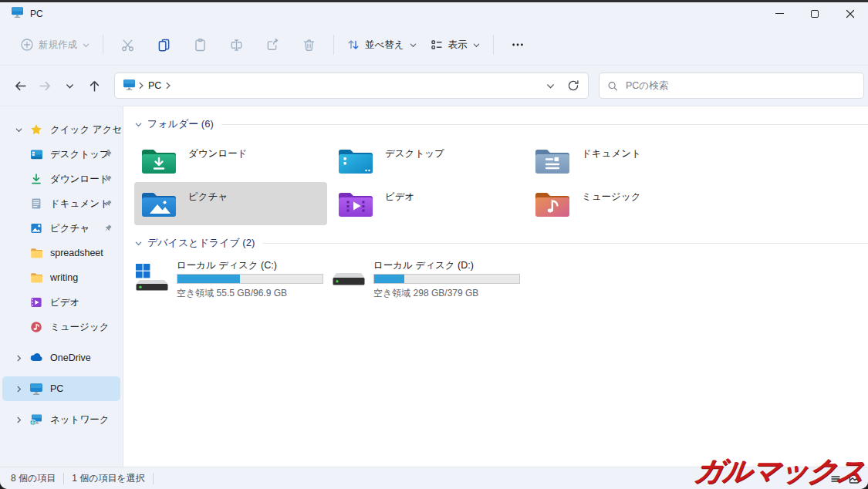 This screenshot has width=868, height=489. Describe the element at coordinates (624, 160) in the screenshot. I see `folder-tile-documents: ドキュメント` at that location.